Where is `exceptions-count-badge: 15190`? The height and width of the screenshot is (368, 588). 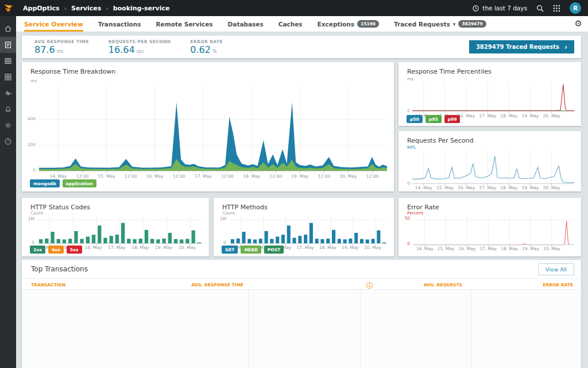 exceptions-count-badge: 15190 is located at coordinates (368, 24).